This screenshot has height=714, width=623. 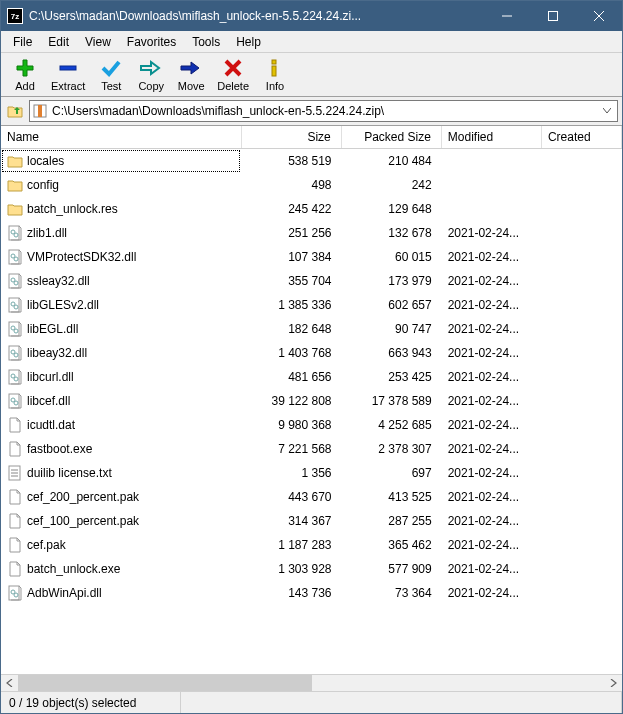 What do you see at coordinates (275, 68) in the screenshot?
I see `info-icon` at bounding box center [275, 68].